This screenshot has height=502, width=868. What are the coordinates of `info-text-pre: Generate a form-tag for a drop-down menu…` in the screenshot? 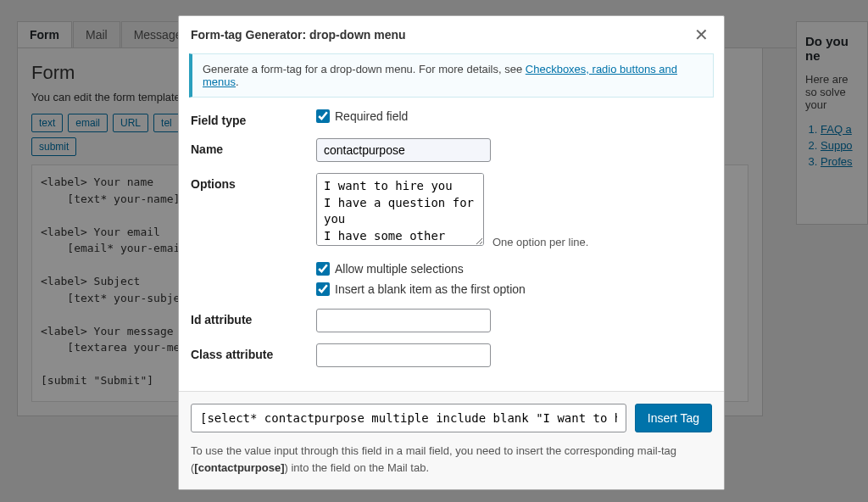 It's located at (364, 70).